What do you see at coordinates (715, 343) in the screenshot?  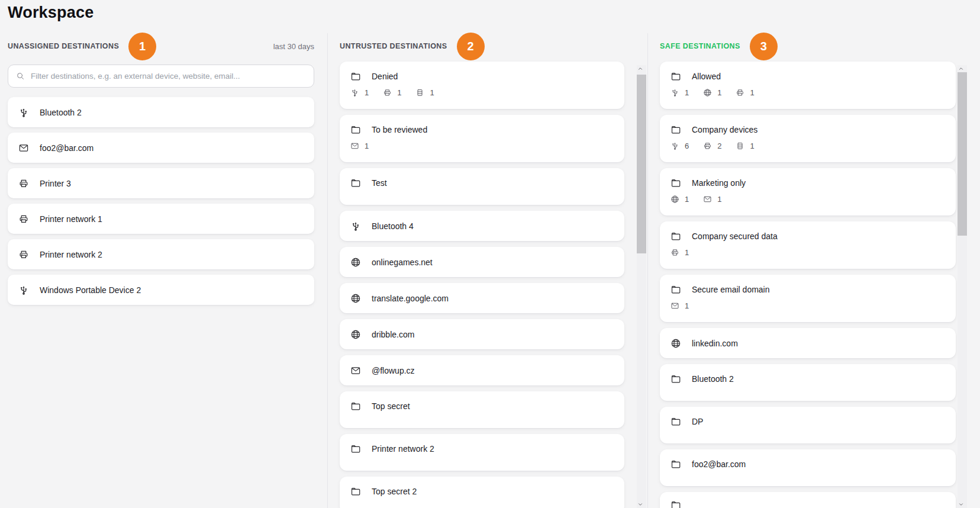 I see `card-label: linkedin.com` at bounding box center [715, 343].